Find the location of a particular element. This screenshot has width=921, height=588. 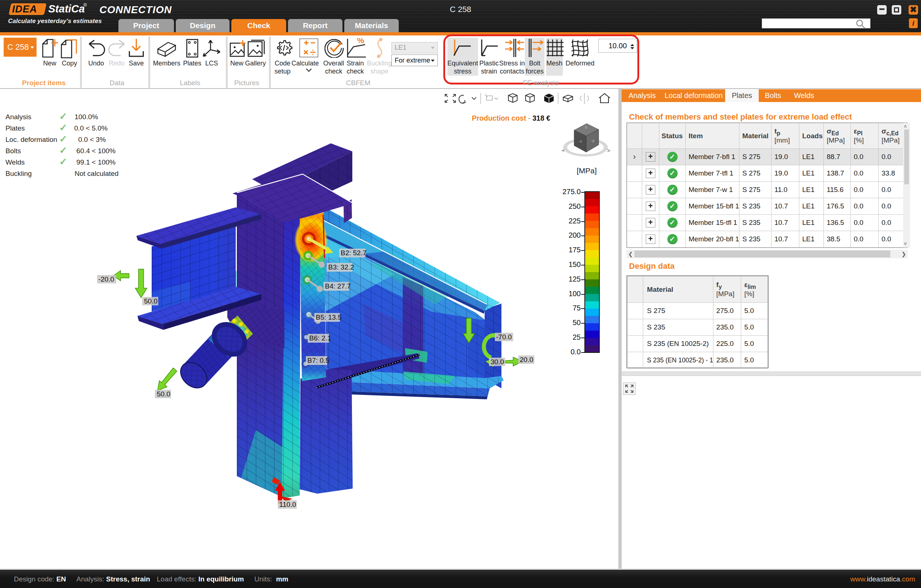

svg-text: B3: 32.2 is located at coordinates (341, 267).